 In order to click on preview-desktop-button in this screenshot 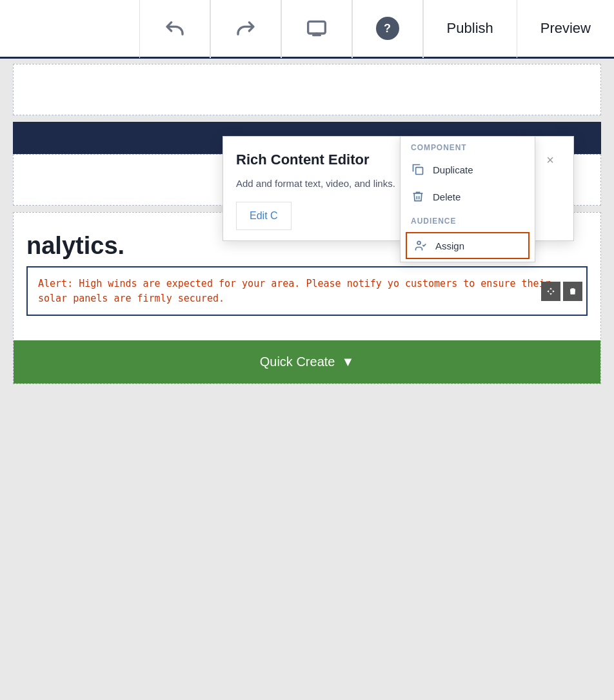, I will do `click(317, 29)`.